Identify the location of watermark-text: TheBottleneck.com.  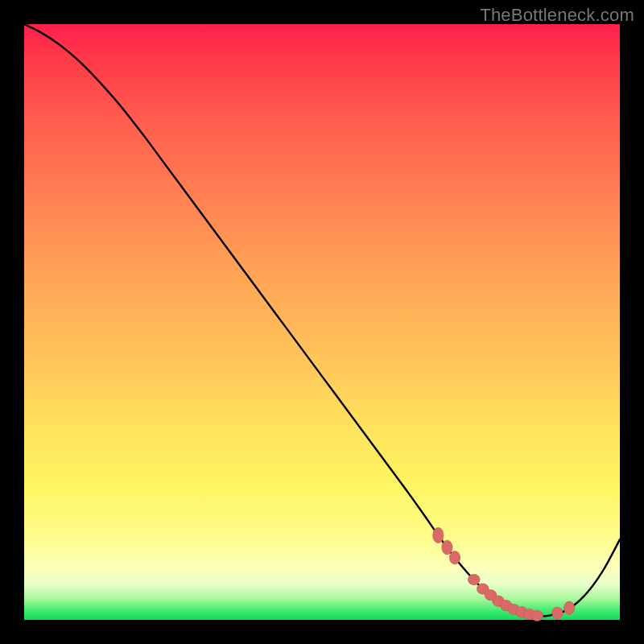
(557, 15).